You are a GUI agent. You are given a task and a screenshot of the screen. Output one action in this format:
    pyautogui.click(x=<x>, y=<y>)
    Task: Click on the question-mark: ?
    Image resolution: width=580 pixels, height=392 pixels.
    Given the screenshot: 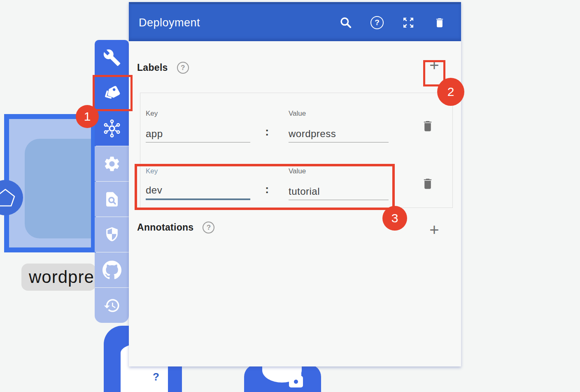 What is the action you would take?
    pyautogui.click(x=156, y=377)
    